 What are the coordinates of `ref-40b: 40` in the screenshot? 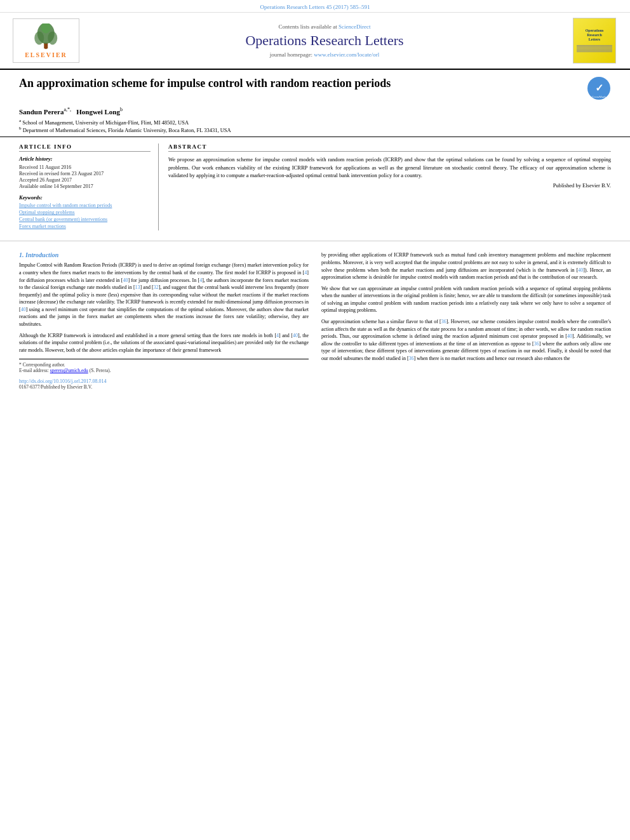 It's located at (23, 310).